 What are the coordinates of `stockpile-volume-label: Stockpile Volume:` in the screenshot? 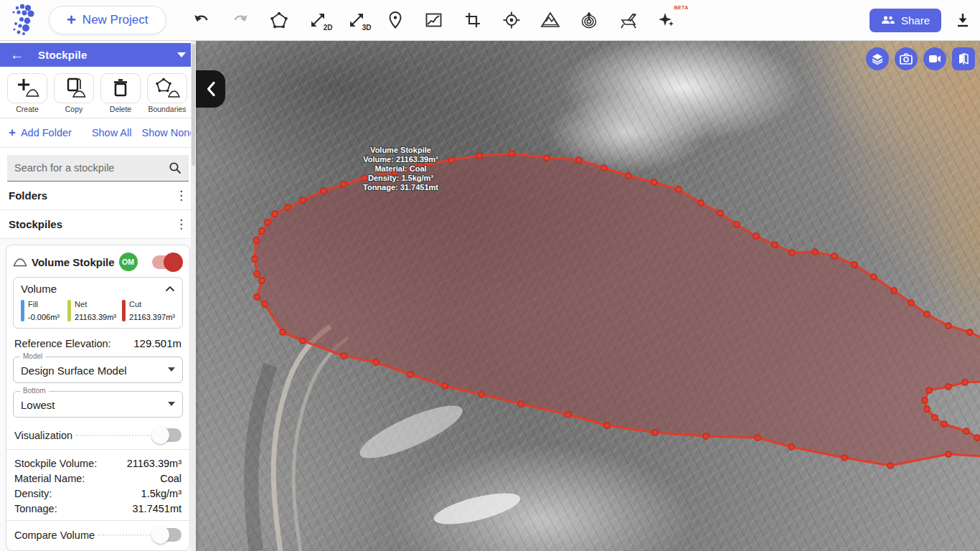 It's located at (56, 463).